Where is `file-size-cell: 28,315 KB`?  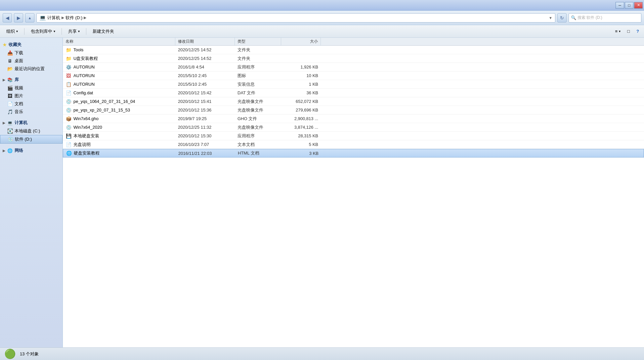 file-size-cell: 28,315 KB is located at coordinates (301, 136).